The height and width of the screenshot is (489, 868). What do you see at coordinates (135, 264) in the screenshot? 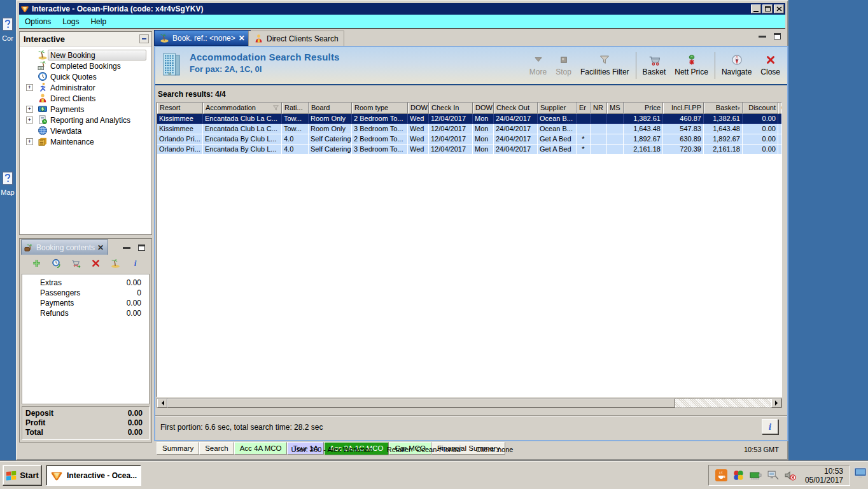
I see `info-icon: i` at bounding box center [135, 264].